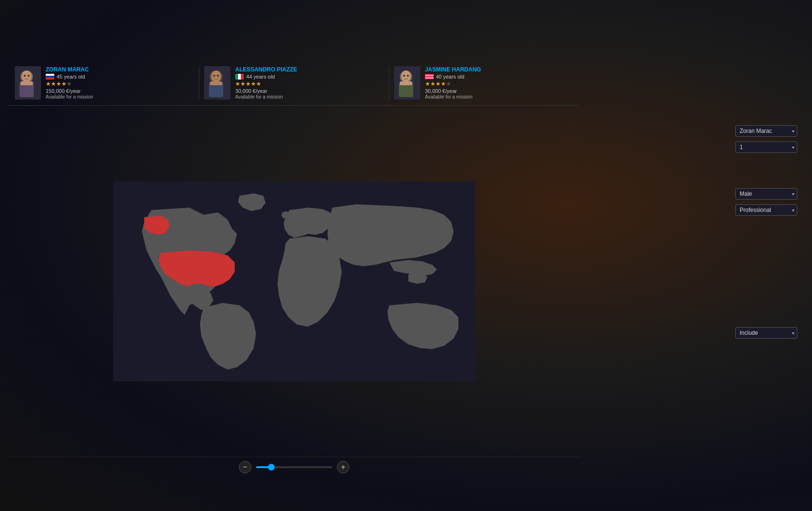 This screenshot has width=812, height=511. Describe the element at coordinates (294, 83) in the screenshot. I see `scout-card-1: ALESSANDRO PIAZZE 44 years old ★★★★★ 30,…` at that location.